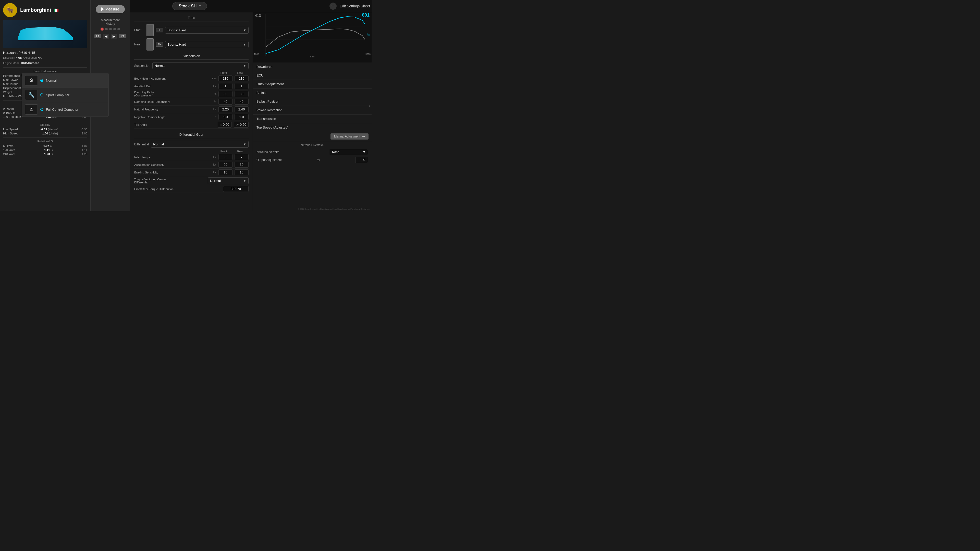 The image size is (980, 551). Describe the element at coordinates (225, 78) in the screenshot. I see `body-height-front: 115` at that location.